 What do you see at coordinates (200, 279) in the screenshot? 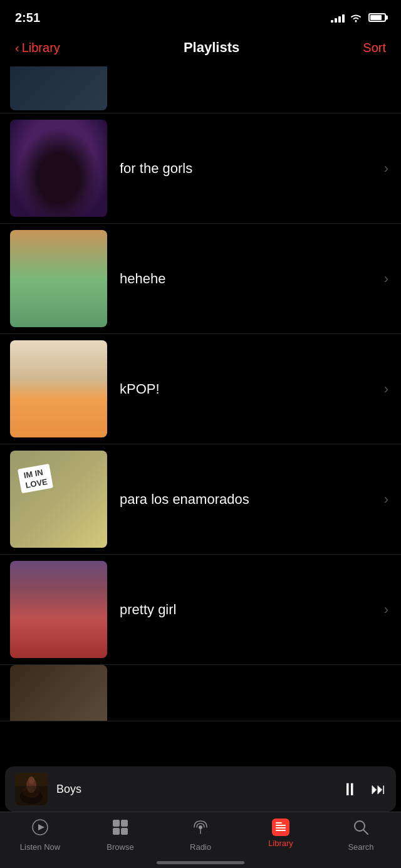
I see `list-item-hehehe: hehehe ›` at bounding box center [200, 279].